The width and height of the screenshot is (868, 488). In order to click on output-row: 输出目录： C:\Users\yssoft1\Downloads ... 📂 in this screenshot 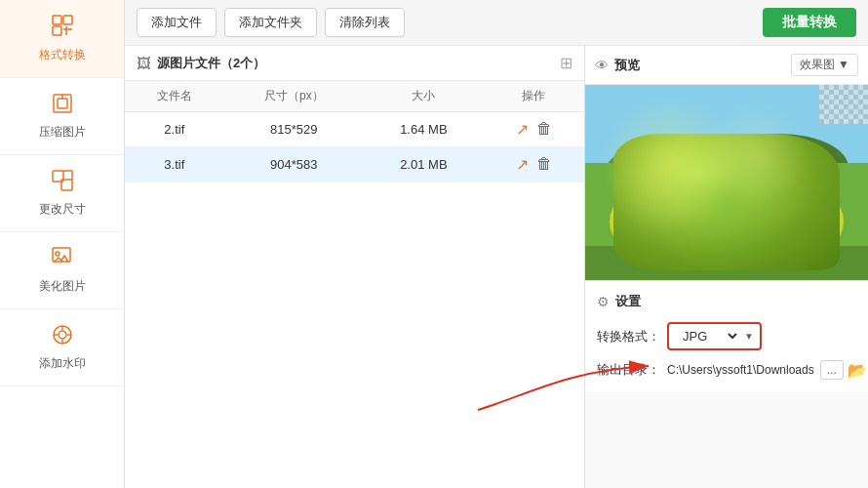, I will do `click(727, 370)`.